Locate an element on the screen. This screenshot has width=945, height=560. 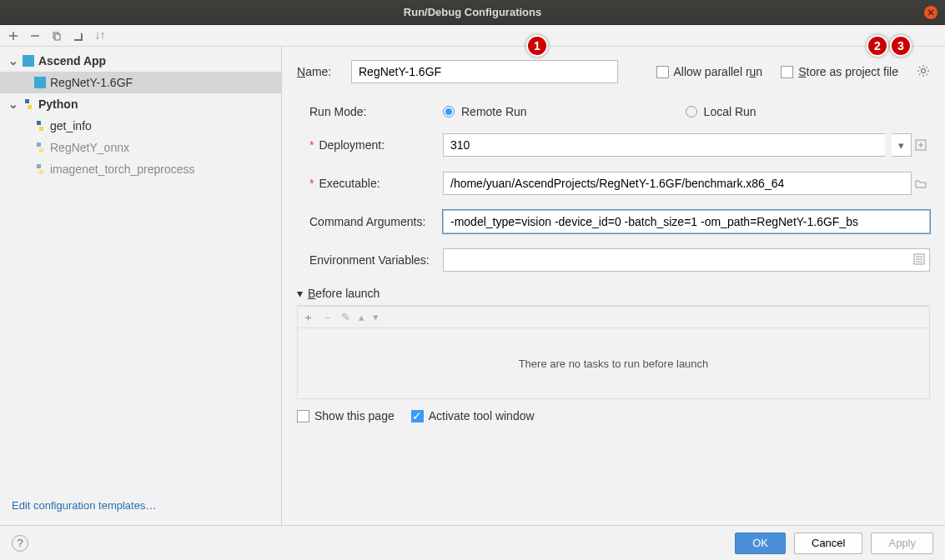
move-up-icon: ▴ is located at coordinates (362, 317).